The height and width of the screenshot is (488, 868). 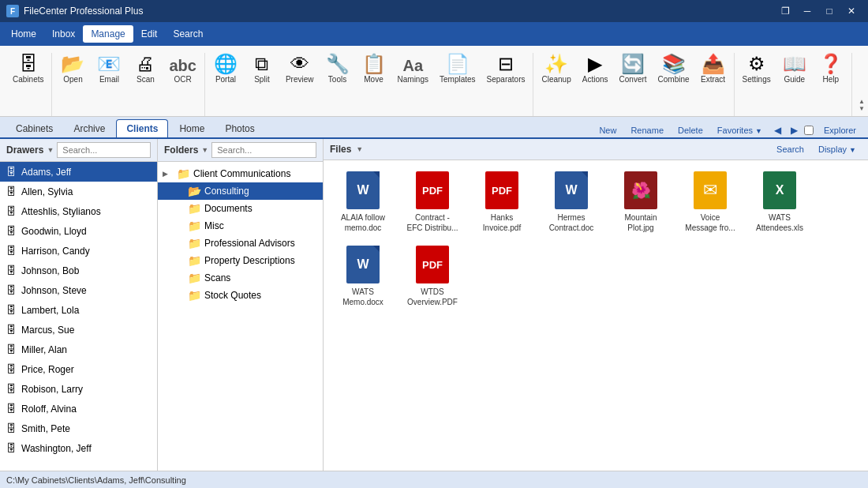 I want to click on folders-arrow: ▼, so click(x=205, y=150).